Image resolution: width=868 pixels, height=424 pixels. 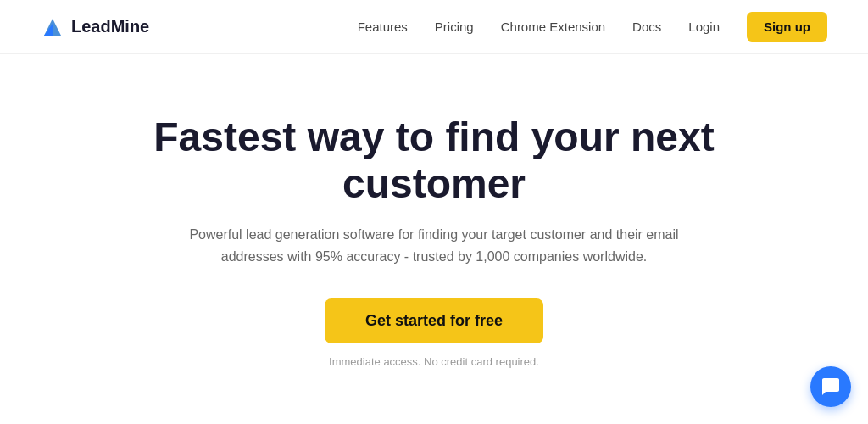 What do you see at coordinates (434, 413) in the screenshot?
I see `hero-illustration` at bounding box center [434, 413].